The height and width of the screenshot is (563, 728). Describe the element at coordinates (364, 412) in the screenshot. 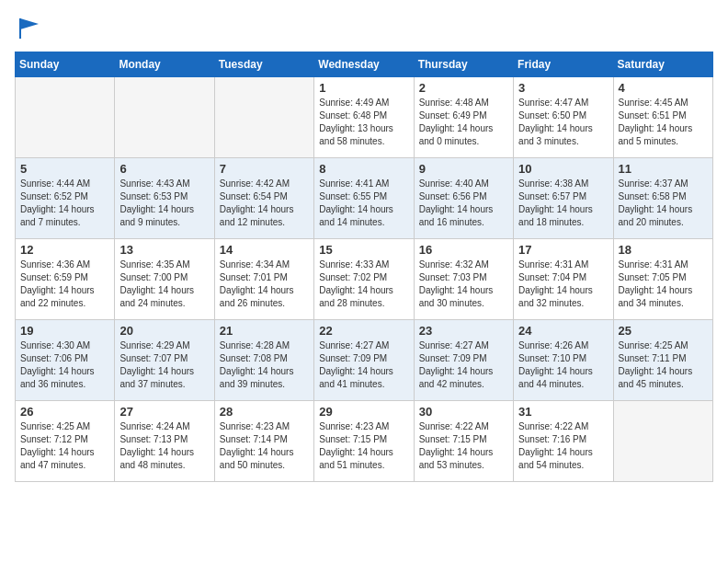

I see `day-number: 29` at that location.